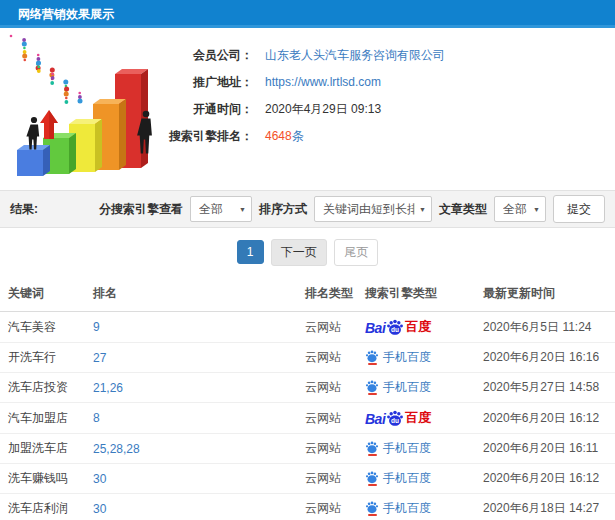 The image size is (615, 520). Describe the element at coordinates (520, 209) in the screenshot. I see `article-type-select: 全部` at that location.